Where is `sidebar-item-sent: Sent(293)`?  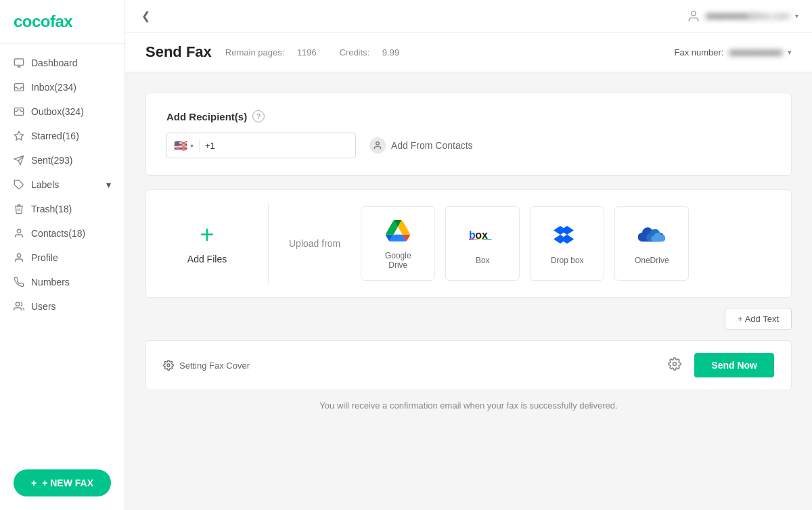 sidebar-item-sent: Sent(293) is located at coordinates (62, 160).